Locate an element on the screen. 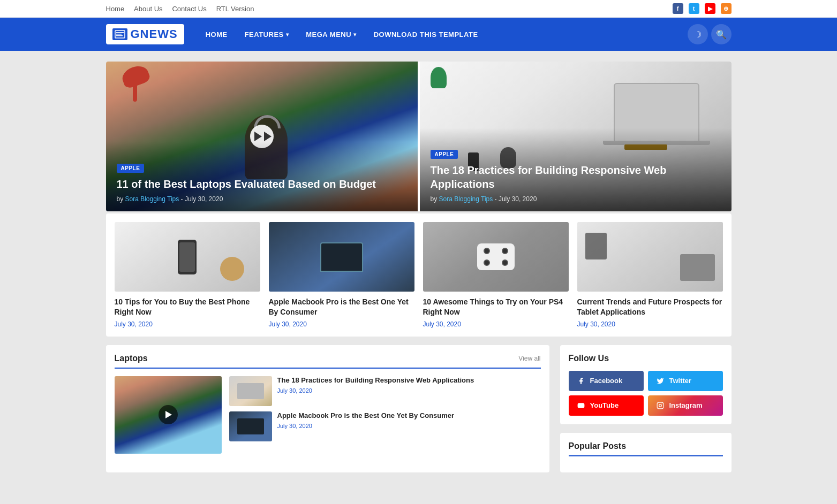  laptops-section-header: Laptops View all is located at coordinates (328, 361).